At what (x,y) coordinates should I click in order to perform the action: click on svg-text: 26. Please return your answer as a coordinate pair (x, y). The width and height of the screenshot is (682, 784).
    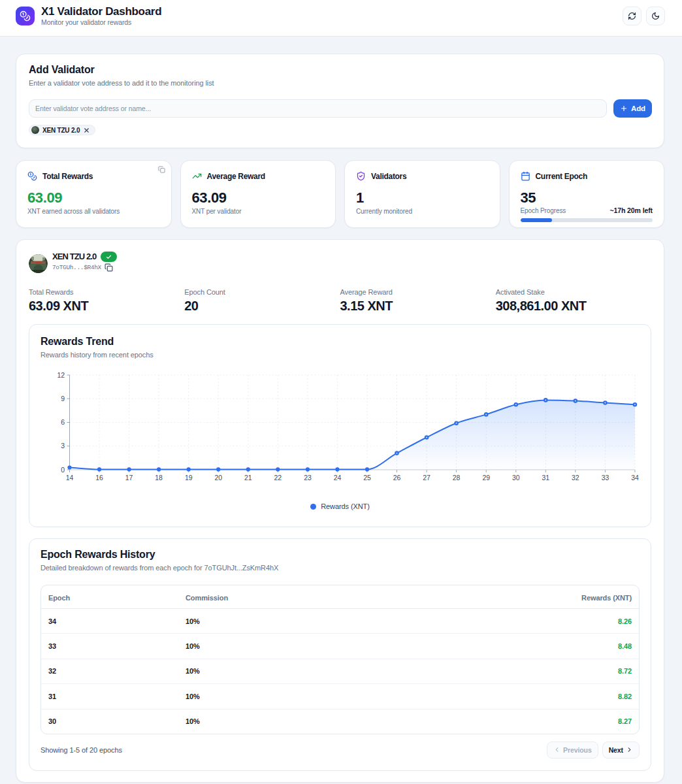
    Looking at the image, I should click on (397, 478).